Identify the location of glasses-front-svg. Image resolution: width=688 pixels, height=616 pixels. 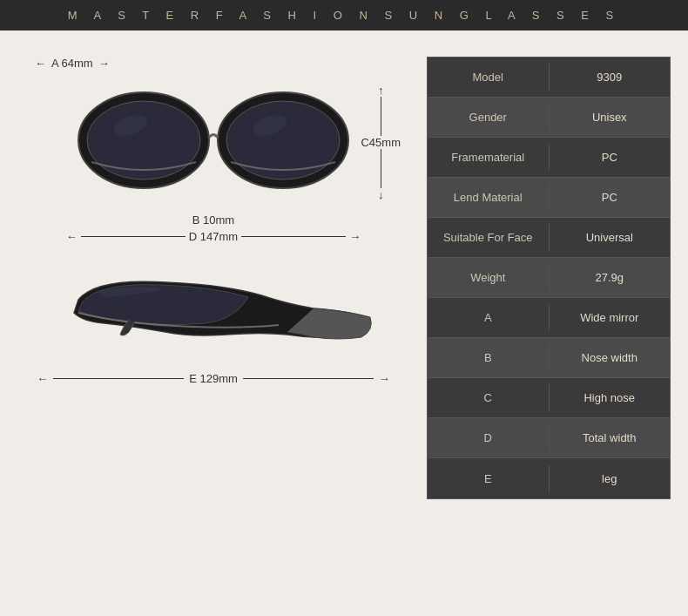
(213, 143).